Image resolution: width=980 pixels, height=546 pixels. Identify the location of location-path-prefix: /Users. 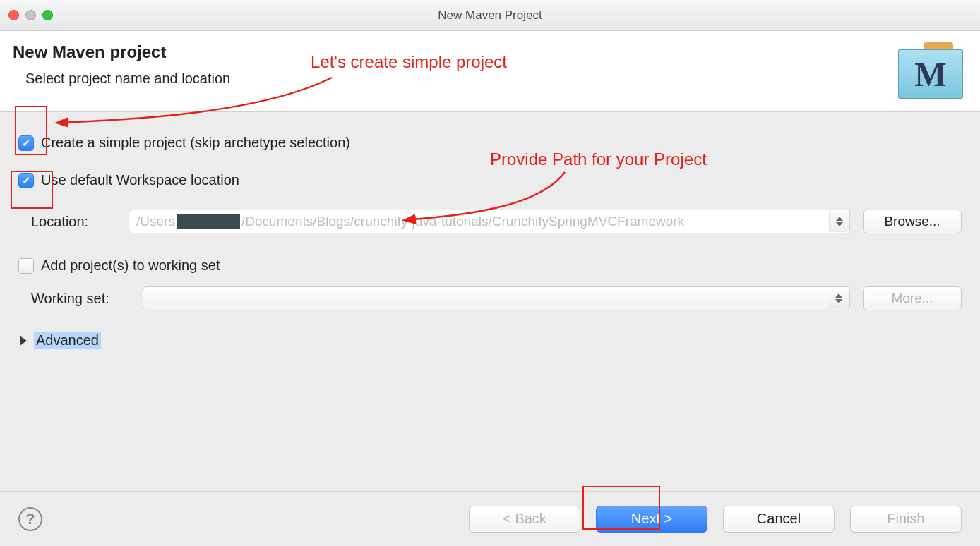
(155, 222).